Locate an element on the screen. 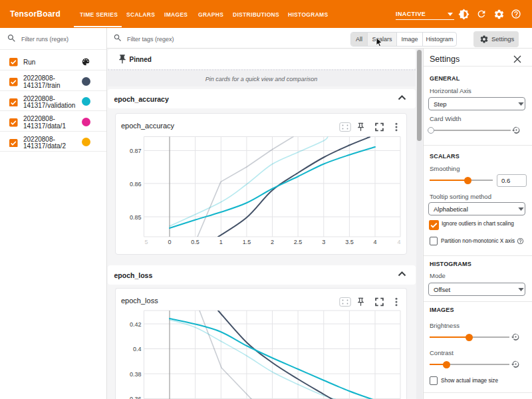  svg-text: 2.5 is located at coordinates (298, 242).